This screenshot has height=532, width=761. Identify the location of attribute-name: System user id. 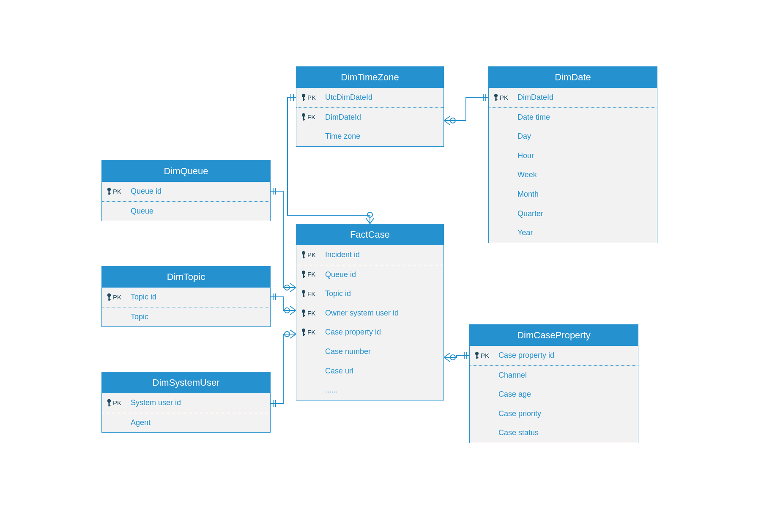
(198, 403).